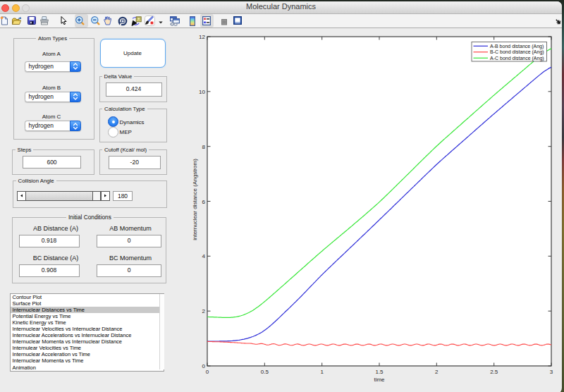 The height and width of the screenshot is (392, 564). What do you see at coordinates (265, 372) in the screenshot?
I see `svg-text: 0.5` at bounding box center [265, 372].